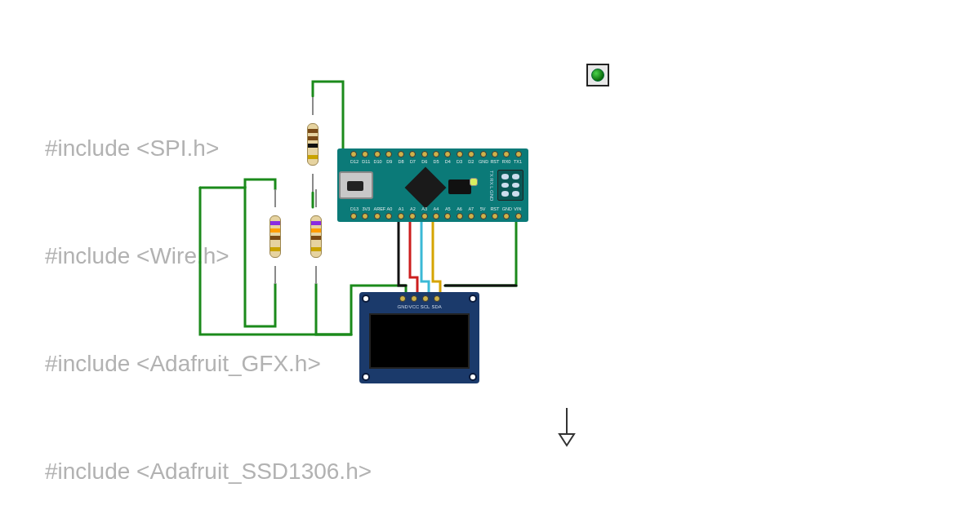 This screenshot has width=980, height=514. What do you see at coordinates (488, 186) in the screenshot?
I see `txrx-label: TX RX L GND` at bounding box center [488, 186].